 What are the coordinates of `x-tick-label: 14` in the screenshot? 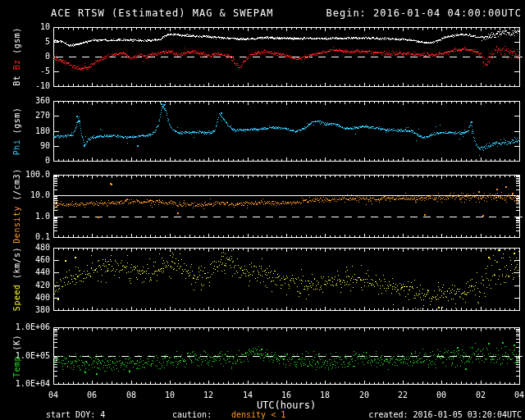 It's located at (248, 395).